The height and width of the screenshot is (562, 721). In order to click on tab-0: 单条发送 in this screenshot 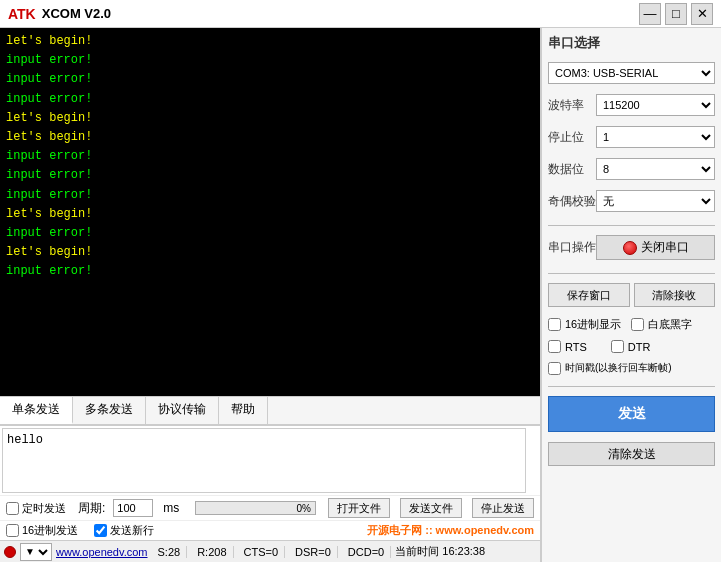, I will do `click(36, 410)`.